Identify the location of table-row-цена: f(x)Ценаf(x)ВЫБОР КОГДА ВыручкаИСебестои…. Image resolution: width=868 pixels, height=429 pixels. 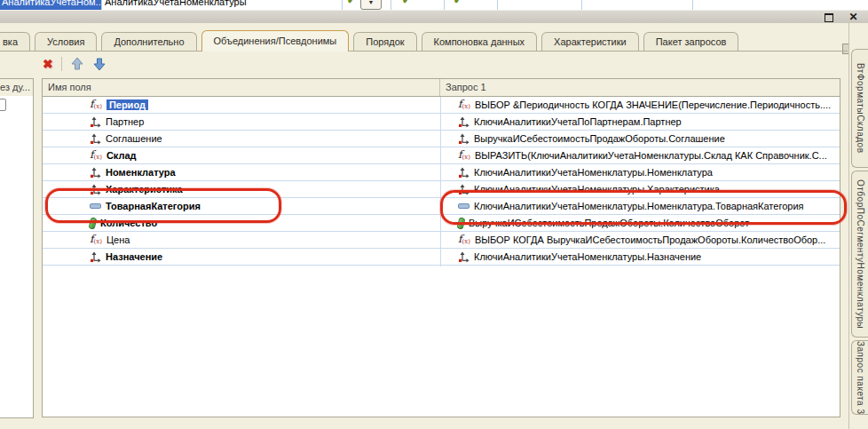
(441, 240).